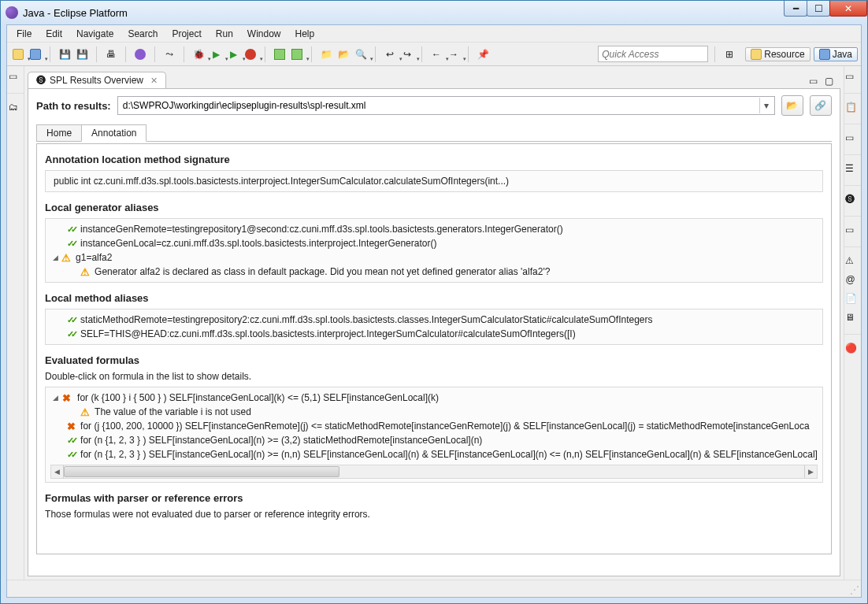 This screenshot has width=868, height=604. What do you see at coordinates (815, 82) in the screenshot?
I see `minimize-view-button: ▭` at bounding box center [815, 82].